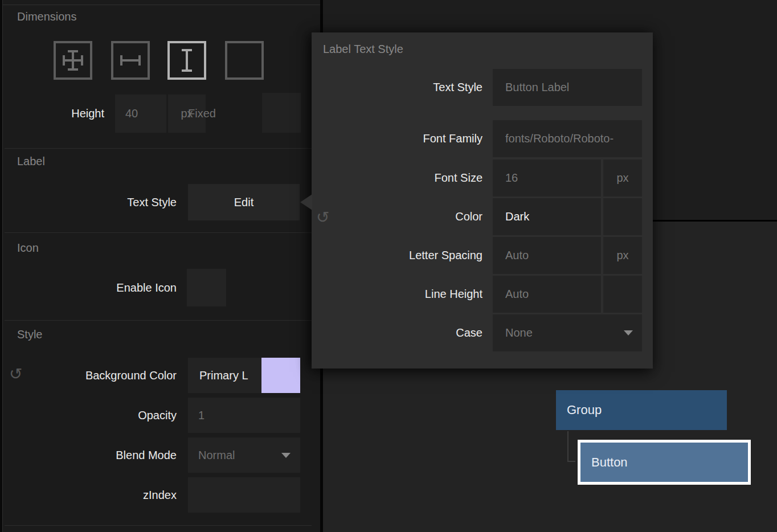 This screenshot has height=532, width=777. Describe the element at coordinates (641, 410) in the screenshot. I see `tree-node-group: Group` at that location.